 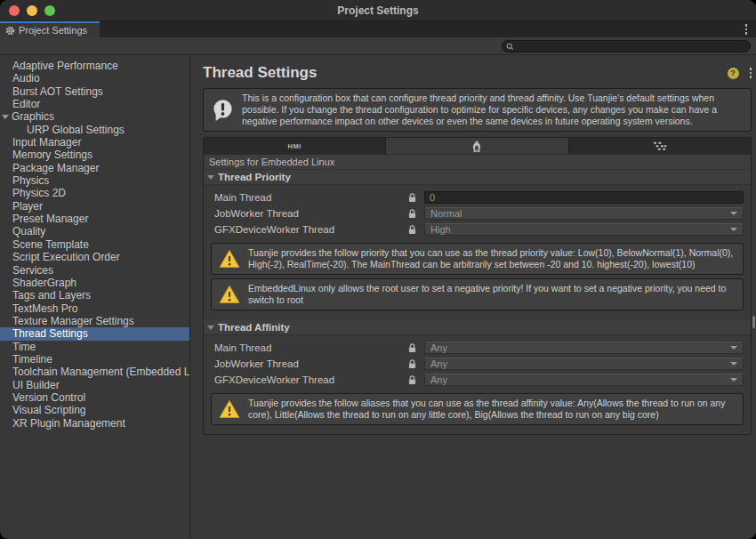 I want to click on main-header: Thread Settings ?, so click(x=477, y=73).